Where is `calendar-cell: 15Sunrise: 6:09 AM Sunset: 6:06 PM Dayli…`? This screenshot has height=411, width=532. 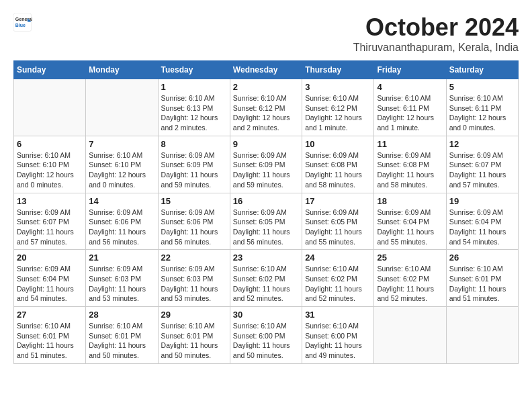
calendar-cell: 15Sunrise: 6:09 AM Sunset: 6:06 PM Dayli… is located at coordinates (193, 222).